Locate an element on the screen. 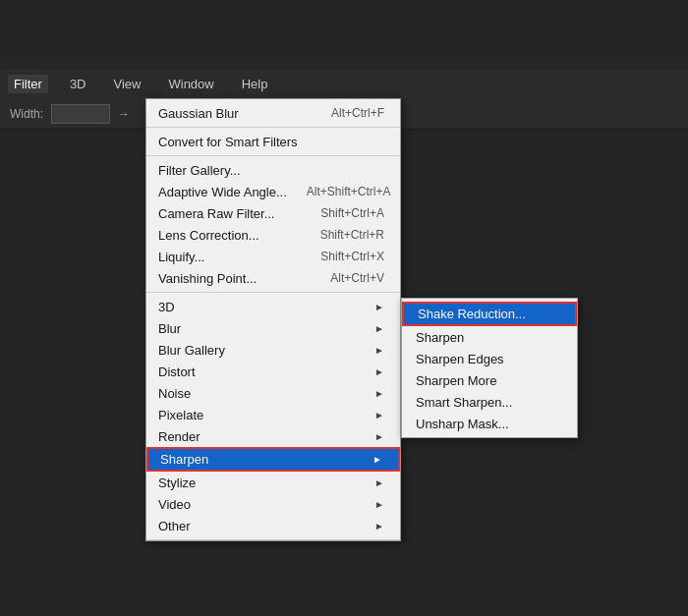 Image resolution: width=688 pixels, height=616 pixels. menu-item-blur: Blur ► is located at coordinates (273, 328).